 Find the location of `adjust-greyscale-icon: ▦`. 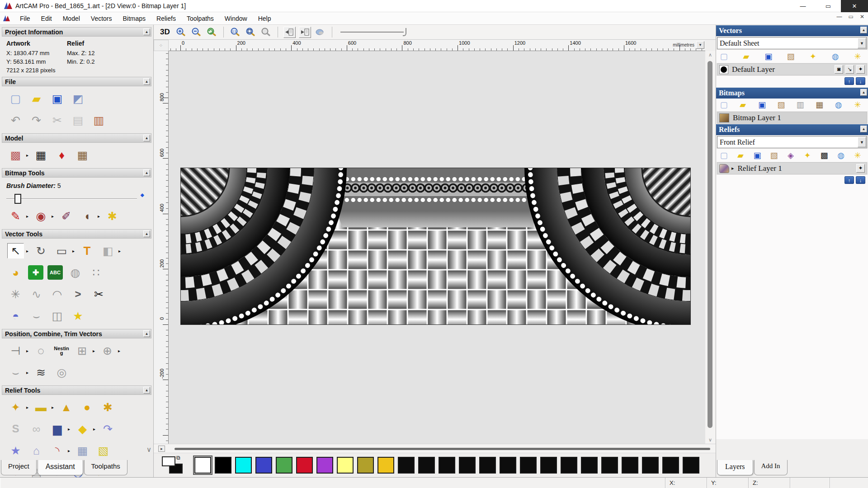

adjust-greyscale-icon: ▦ is located at coordinates (41, 155).